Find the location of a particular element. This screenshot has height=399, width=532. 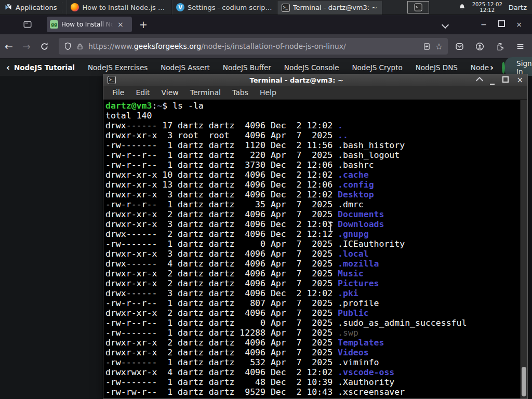

nav-item: NodeJS Buffer is located at coordinates (247, 68).